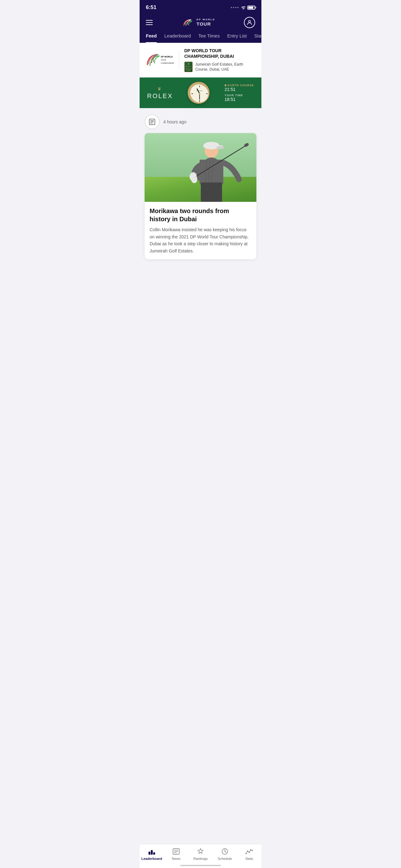 Image resolution: width=401 pixels, height=868 pixels. What do you see at coordinates (239, 93) in the screenshot?
I see `rolex-times: EARTH COURSE 21:51 YOUR TIME 18:51` at bounding box center [239, 93].